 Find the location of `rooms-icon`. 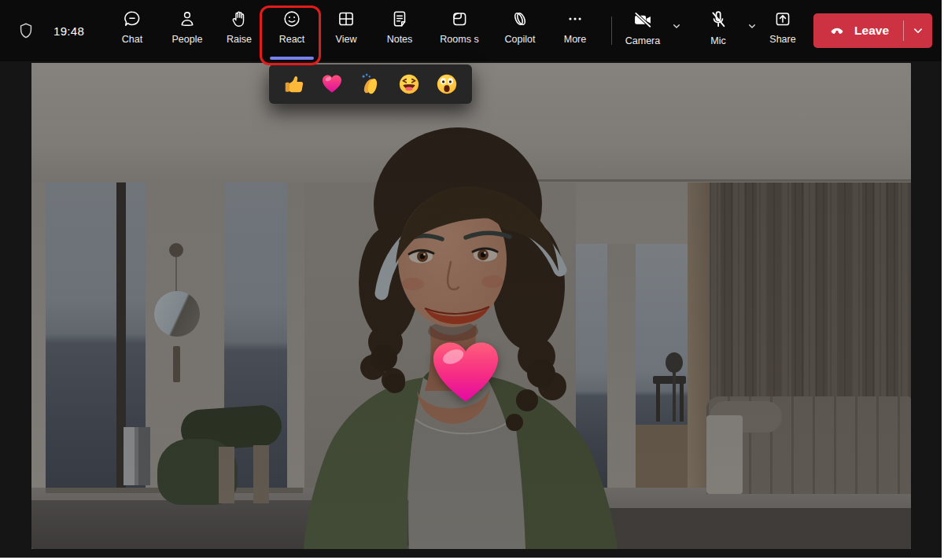

rooms-icon is located at coordinates (459, 20).